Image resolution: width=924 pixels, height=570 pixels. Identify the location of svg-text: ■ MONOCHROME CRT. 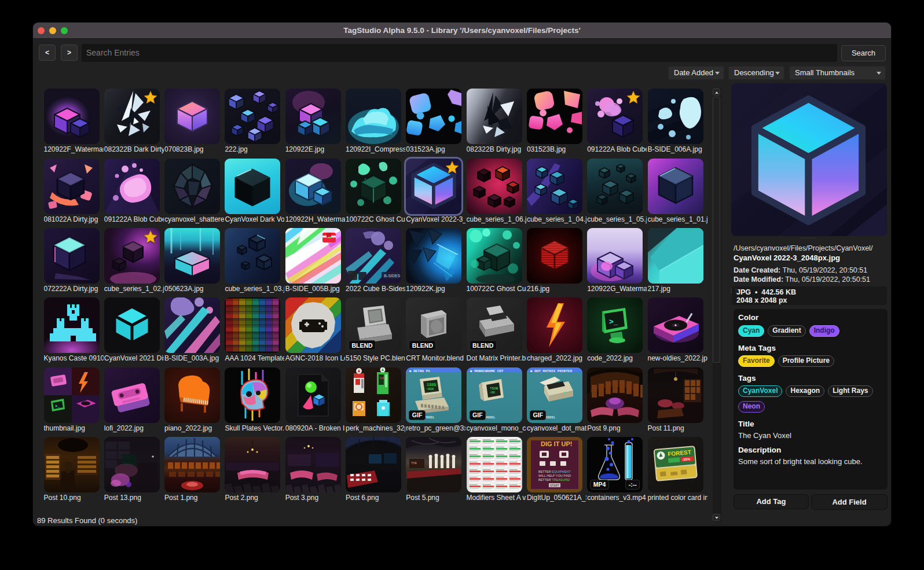
(487, 372).